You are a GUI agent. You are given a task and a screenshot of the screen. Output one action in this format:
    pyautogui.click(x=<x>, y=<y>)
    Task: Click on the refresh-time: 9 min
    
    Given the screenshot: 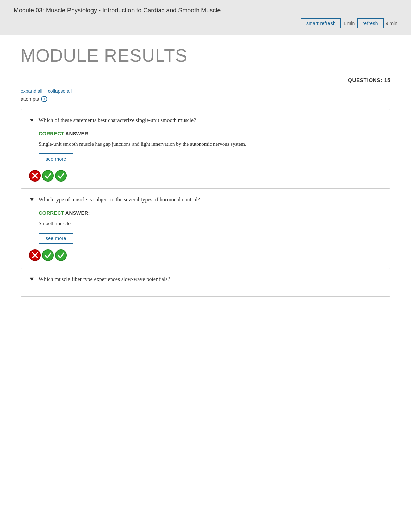 What is the action you would take?
    pyautogui.click(x=391, y=23)
    